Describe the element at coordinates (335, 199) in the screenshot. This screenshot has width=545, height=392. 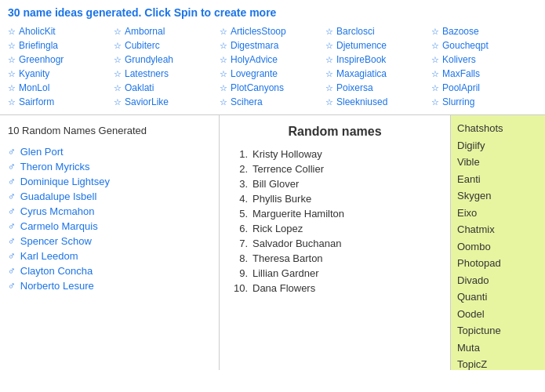
I see `middle-list-item: 4.Phyllis Burke` at that location.